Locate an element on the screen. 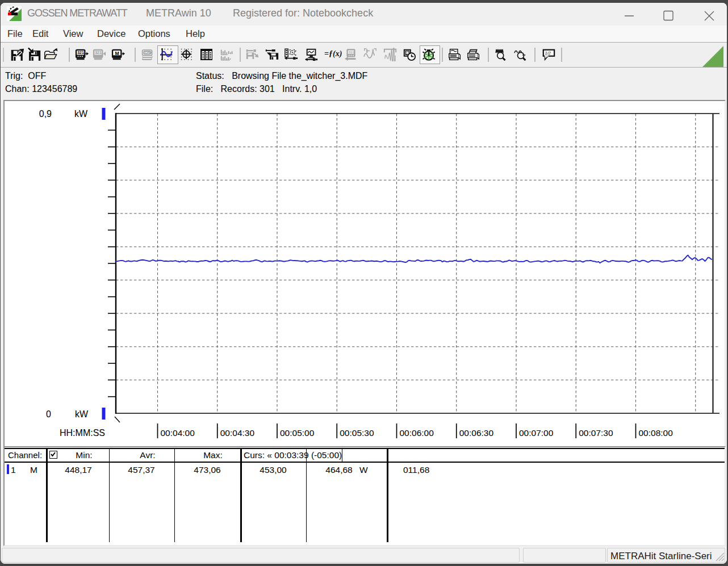 Image resolution: width=728 pixels, height=566 pixels. svg-text: 00:05:00 is located at coordinates (298, 433).